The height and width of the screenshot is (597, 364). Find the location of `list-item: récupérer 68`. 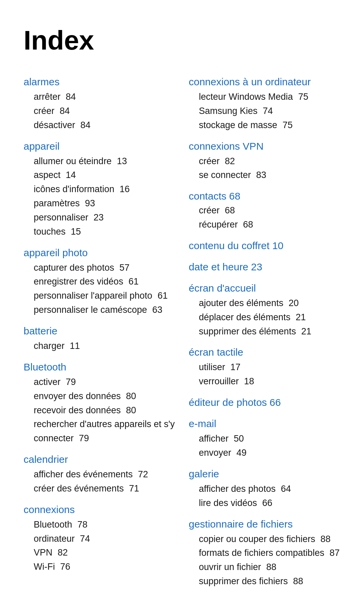

list-item: récupérer 68 is located at coordinates (270, 225).